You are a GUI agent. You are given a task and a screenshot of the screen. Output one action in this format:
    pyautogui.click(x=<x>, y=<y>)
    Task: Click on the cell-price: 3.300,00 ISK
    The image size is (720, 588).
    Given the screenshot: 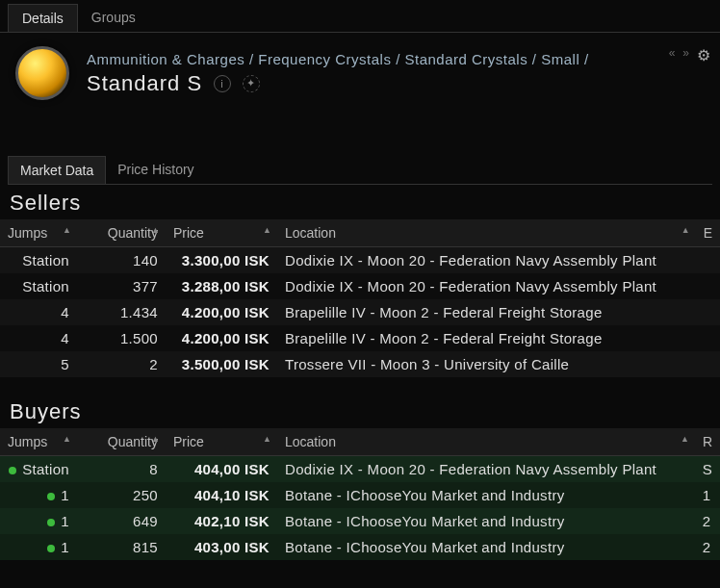 What is the action you would take?
    pyautogui.click(x=221, y=260)
    